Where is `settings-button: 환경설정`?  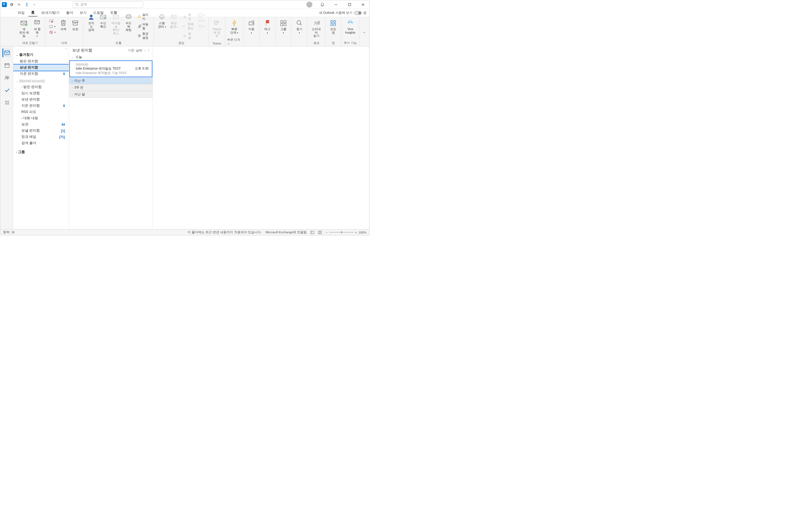
settings-button: 환경설정 is located at coordinates (144, 36).